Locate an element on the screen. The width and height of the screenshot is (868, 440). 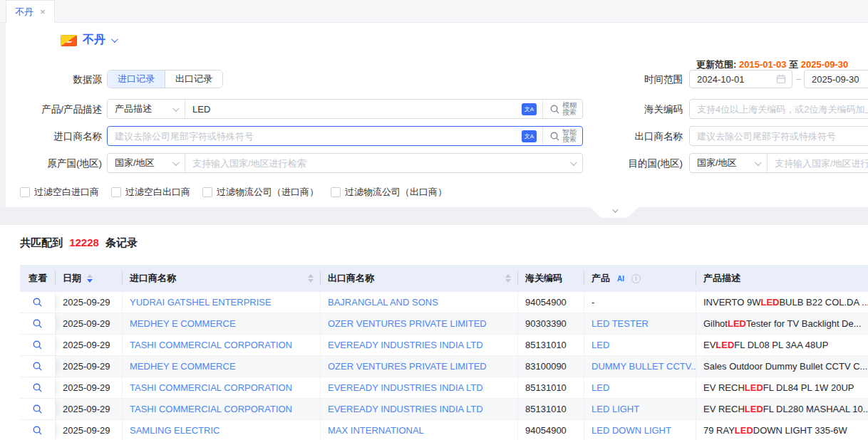
section-divider is located at coordinates (434, 216).